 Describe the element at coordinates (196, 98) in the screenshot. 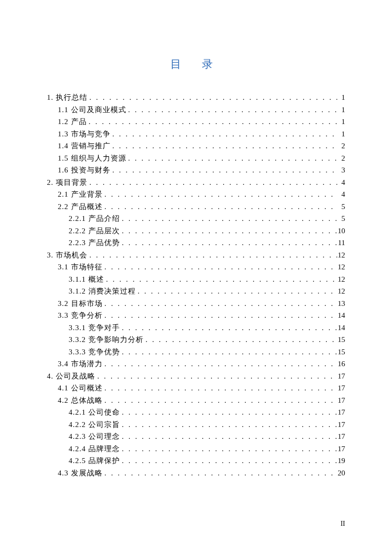

I see `toc-entry: 1. 执行总结1` at that location.